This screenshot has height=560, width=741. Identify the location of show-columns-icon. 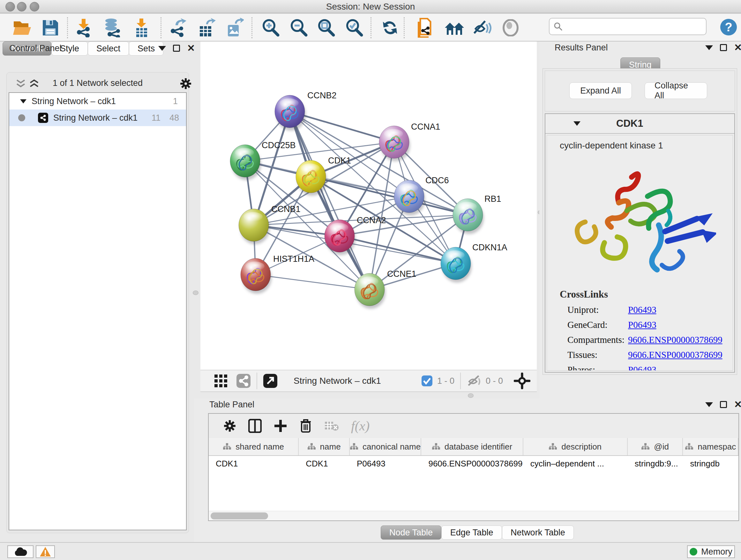
(255, 426).